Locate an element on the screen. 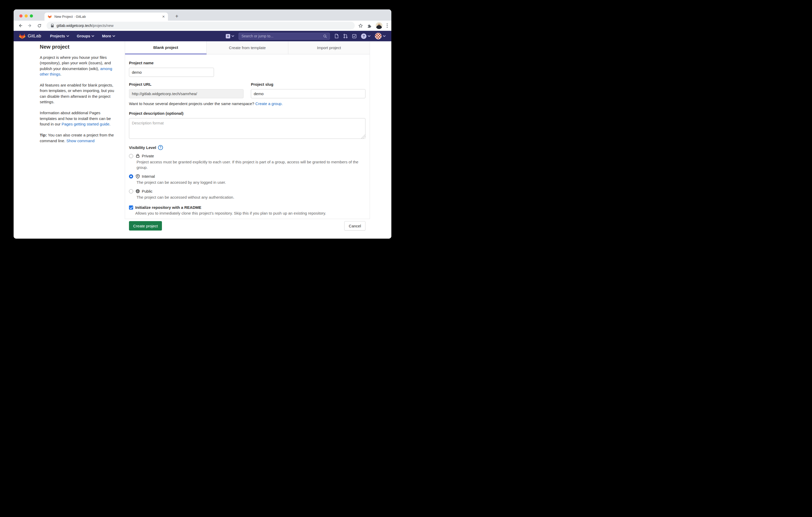 The width and height of the screenshot is (812, 517). sidebar-paragraph: All features are enabled for blank proje… is located at coordinates (79, 93).